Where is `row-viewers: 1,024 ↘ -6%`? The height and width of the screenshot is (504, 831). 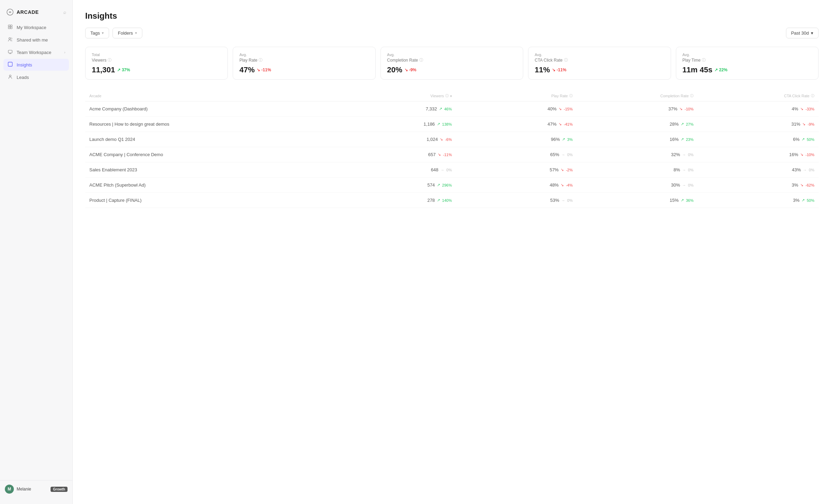
row-viewers: 1,024 ↘ -6% is located at coordinates (391, 139).